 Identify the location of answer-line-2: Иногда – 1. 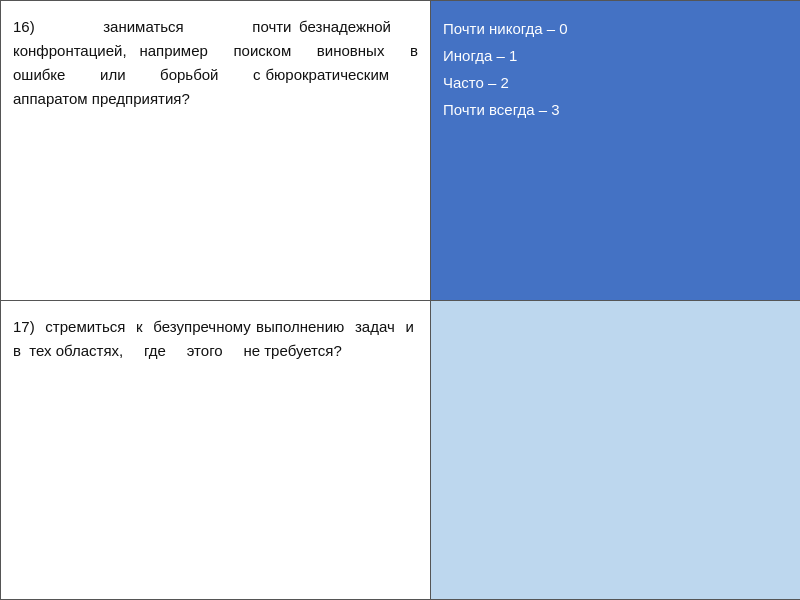
(616, 56).